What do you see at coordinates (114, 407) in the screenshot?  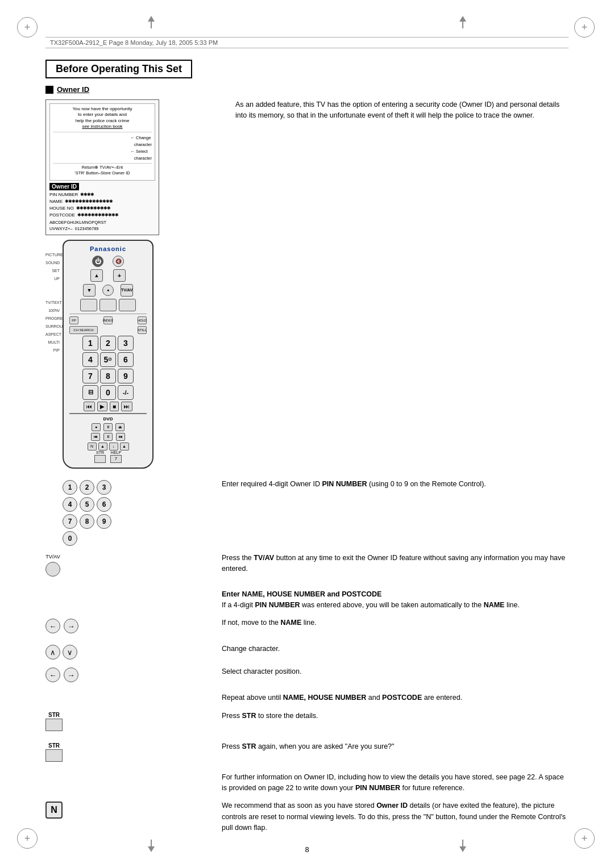 I see `remote-stop-btn: ■` at bounding box center [114, 407].